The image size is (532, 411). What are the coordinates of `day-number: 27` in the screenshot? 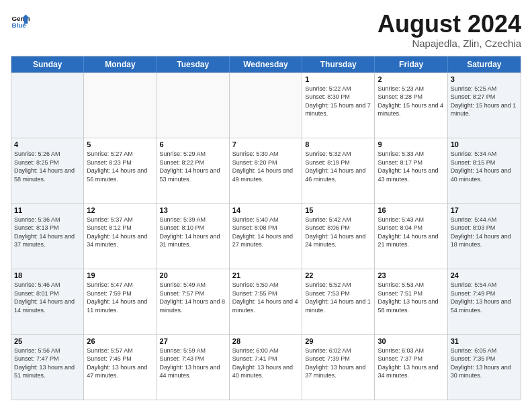 It's located at (193, 341).